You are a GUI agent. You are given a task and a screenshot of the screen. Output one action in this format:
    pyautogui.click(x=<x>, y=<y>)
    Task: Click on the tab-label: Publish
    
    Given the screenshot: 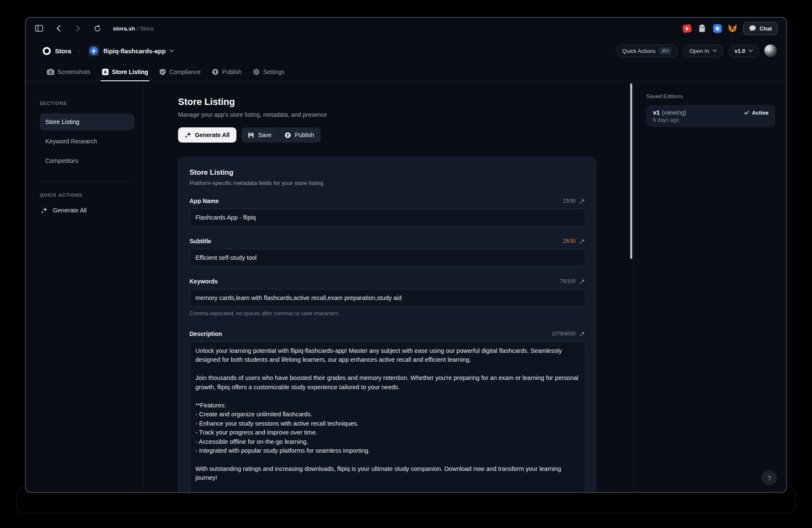 What is the action you would take?
    pyautogui.click(x=232, y=72)
    